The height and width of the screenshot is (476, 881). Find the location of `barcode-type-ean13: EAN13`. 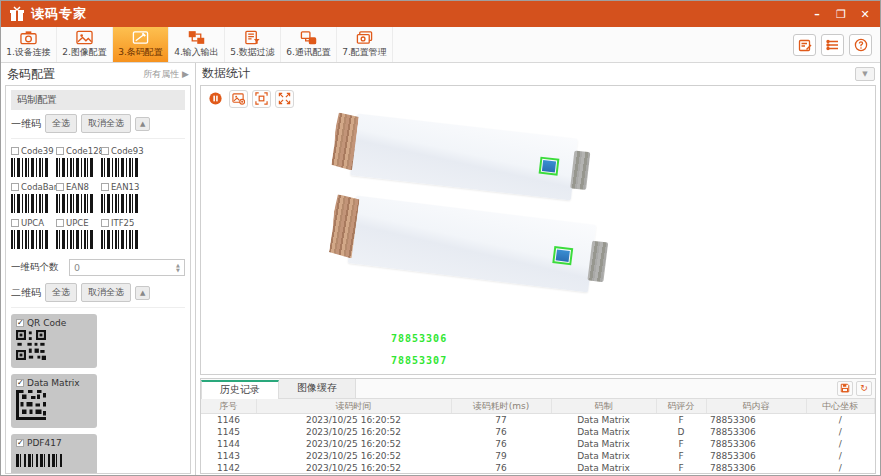

barcode-type-ean13: EAN13 is located at coordinates (124, 198).